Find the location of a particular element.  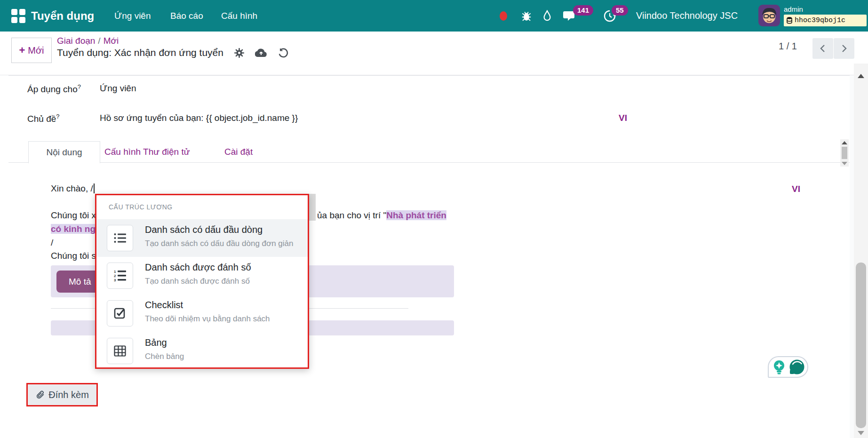

powerbox-section-header: CẤU TRÚC LƯƠNG is located at coordinates (141, 207).